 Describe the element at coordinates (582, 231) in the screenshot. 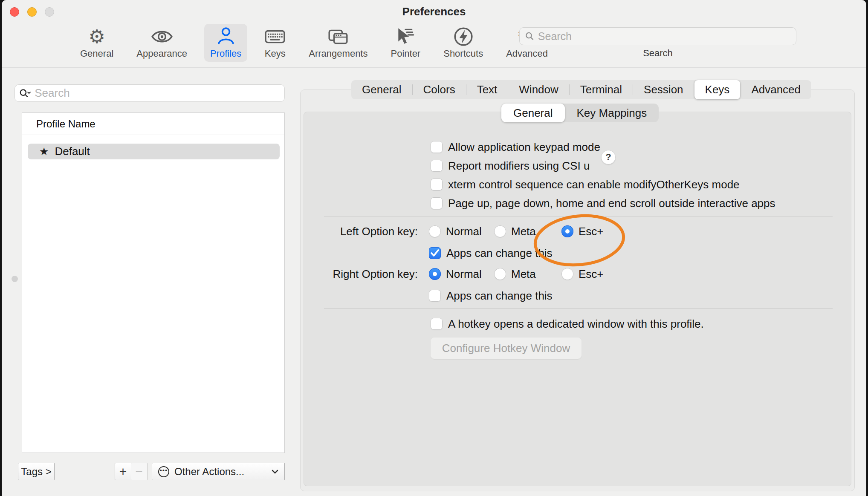

I see `left-option-esc: Esc+` at that location.